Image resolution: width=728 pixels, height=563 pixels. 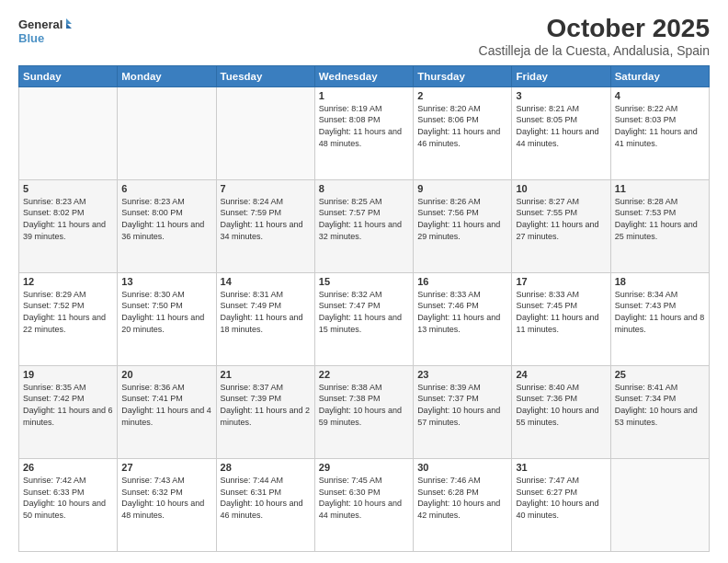 I want to click on day-number: 28, so click(x=266, y=467).